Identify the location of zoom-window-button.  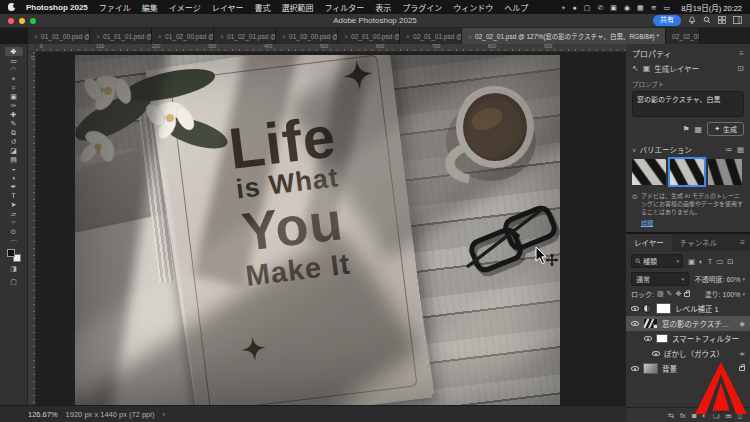
(33, 21).